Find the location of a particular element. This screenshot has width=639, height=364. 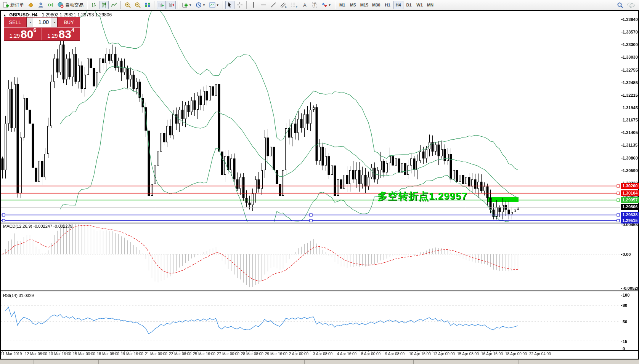

price-tick-label: 1.31945 is located at coordinates (630, 108).